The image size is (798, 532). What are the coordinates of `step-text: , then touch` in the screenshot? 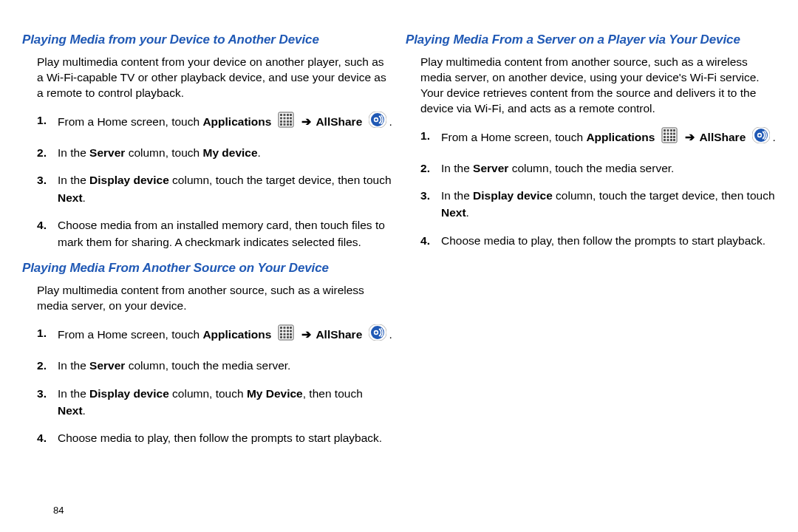 It's located at (332, 393).